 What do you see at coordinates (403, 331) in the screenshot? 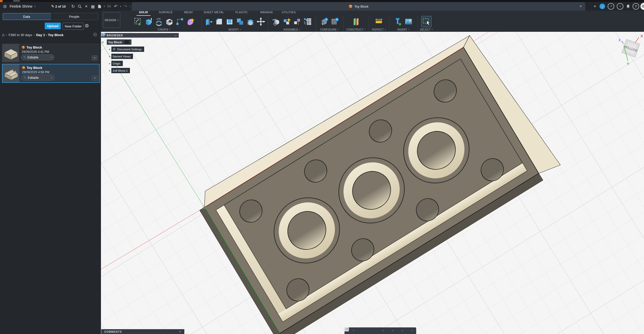
I see `grid-display-caret-icon: ▾` at bounding box center [403, 331].